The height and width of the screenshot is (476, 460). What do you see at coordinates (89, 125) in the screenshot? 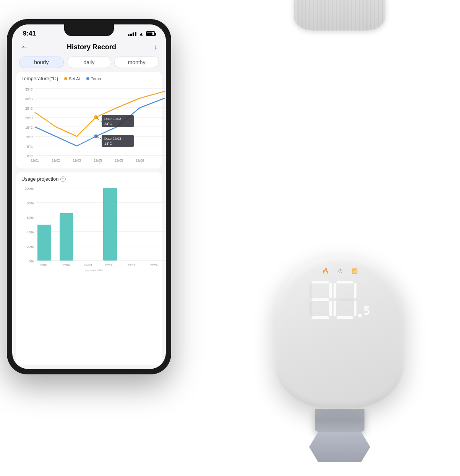
I see `temp-chart-svg-wrap: 35°C 30°C 25°C 20°C 15°C 10°C 5°C 0°C` at bounding box center [89, 125].